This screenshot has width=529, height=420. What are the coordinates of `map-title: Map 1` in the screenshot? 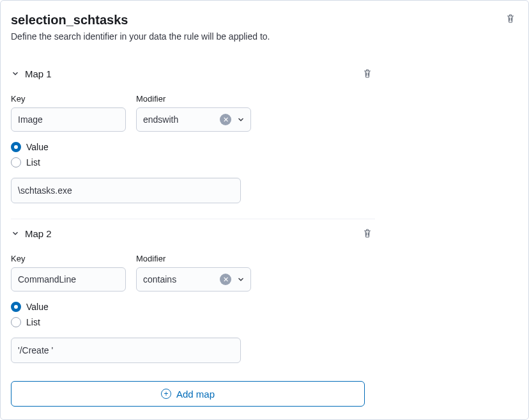 It's located at (38, 74).